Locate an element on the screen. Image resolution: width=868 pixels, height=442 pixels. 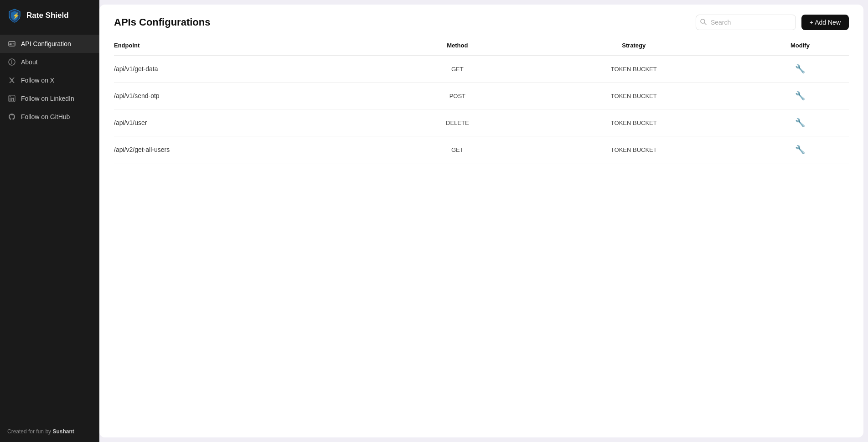
sidebar-item-api-config: API API Configuration is located at coordinates (50, 44).